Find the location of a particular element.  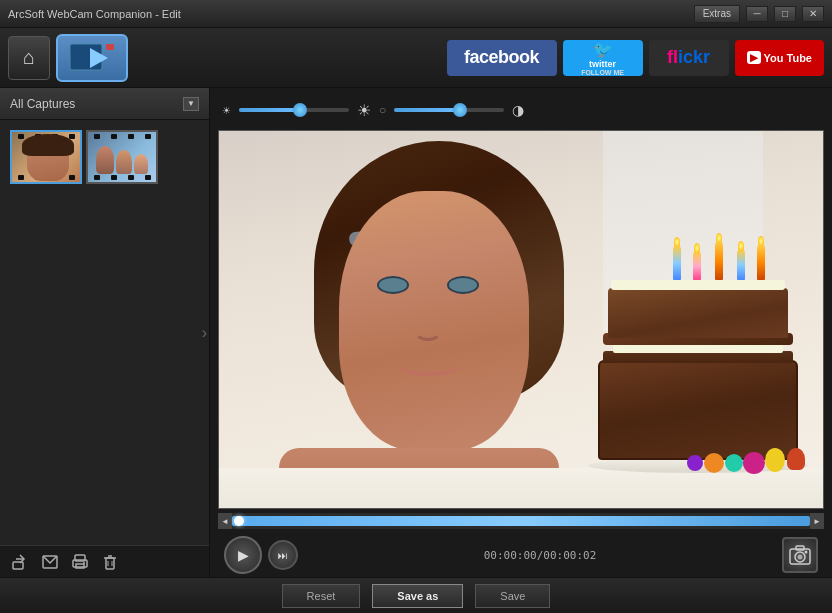

home-icon: ⌂ is located at coordinates (29, 58).